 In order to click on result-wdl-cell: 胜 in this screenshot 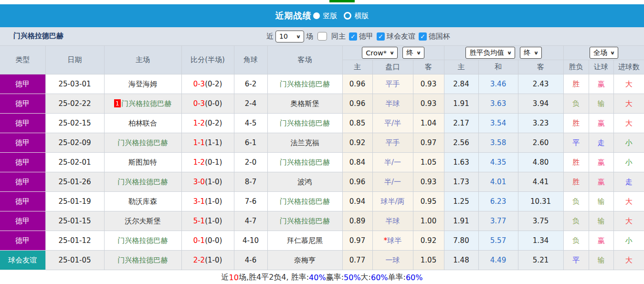, I will do `click(576, 123)`.